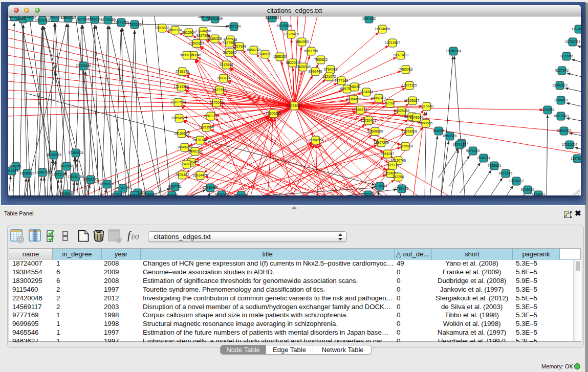  I want to click on svg-text: 10958107, so click(107, 184).